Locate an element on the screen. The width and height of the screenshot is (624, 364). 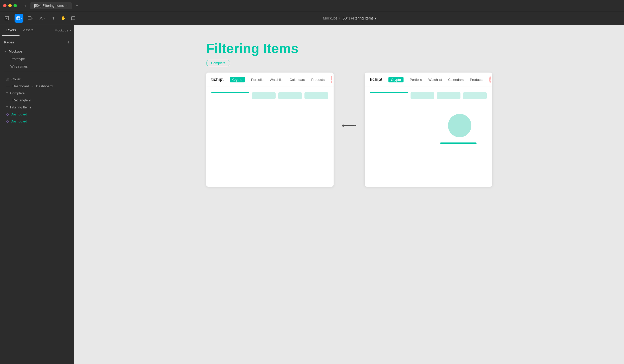
nav-portfolio-1: Portfolio is located at coordinates (257, 80).